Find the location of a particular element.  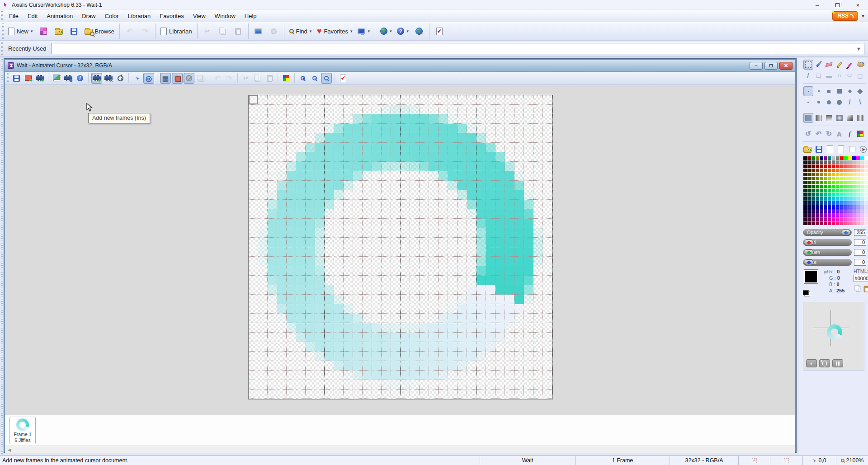

preview-invert-background-button: ◐ is located at coordinates (811, 363).